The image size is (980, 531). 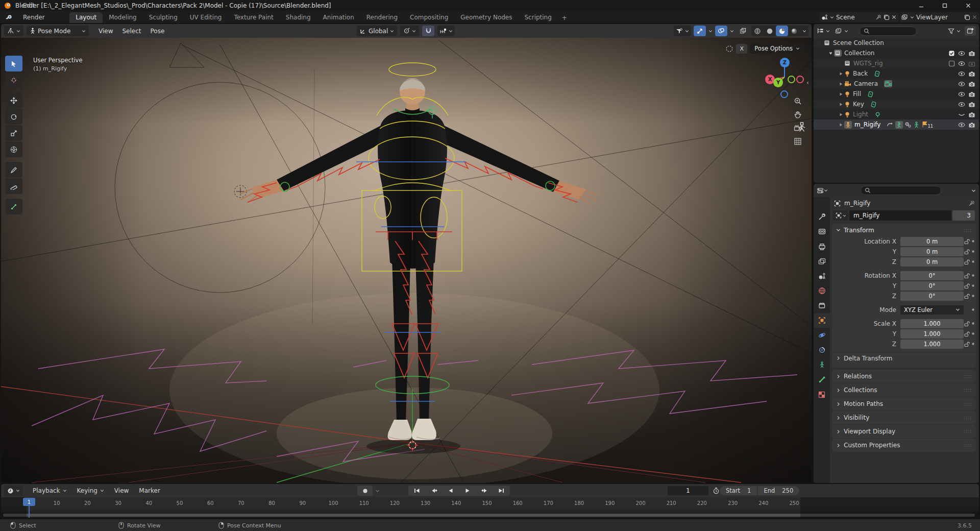 What do you see at coordinates (896, 84) in the screenshot?
I see `outliner-row-camera: Camera` at bounding box center [896, 84].